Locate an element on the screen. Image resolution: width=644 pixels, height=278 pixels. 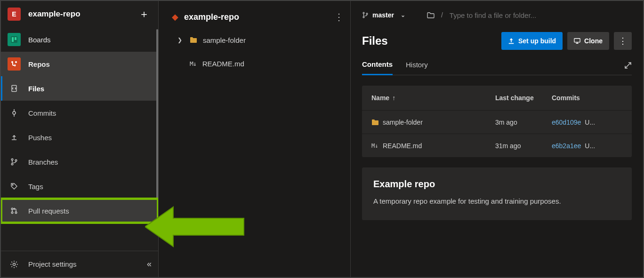
monitor-icon is located at coordinates (577, 41).